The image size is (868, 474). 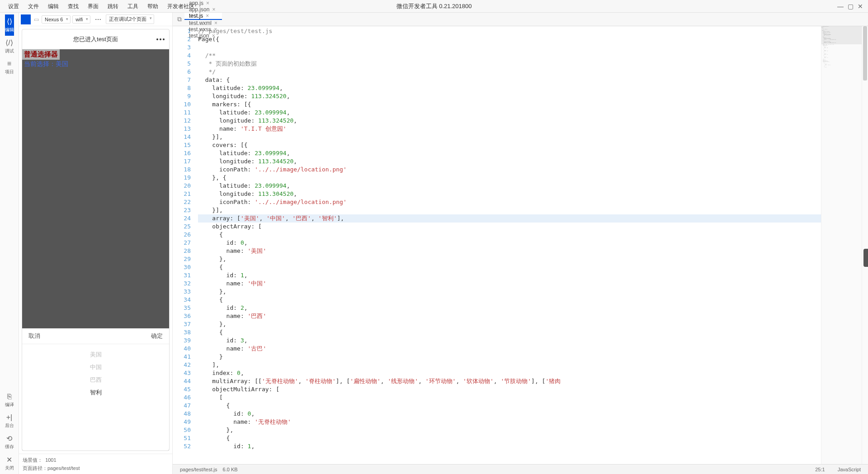 What do you see at coordinates (231, 469) in the screenshot?
I see `status-size: 6.0 KB` at bounding box center [231, 469].